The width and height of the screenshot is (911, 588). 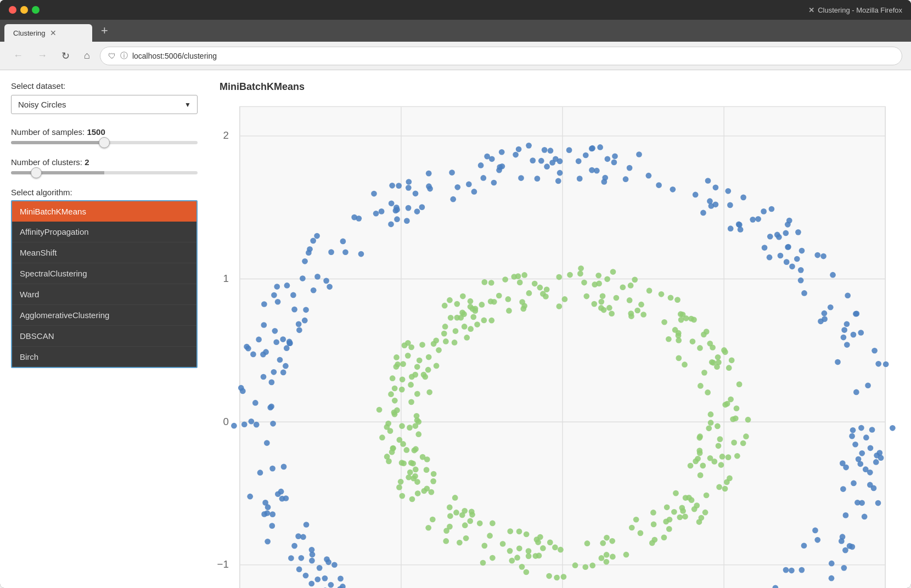 I want to click on address-bar: 🛡 ⓘ localhost:5006/clustering, so click(x=501, y=56).